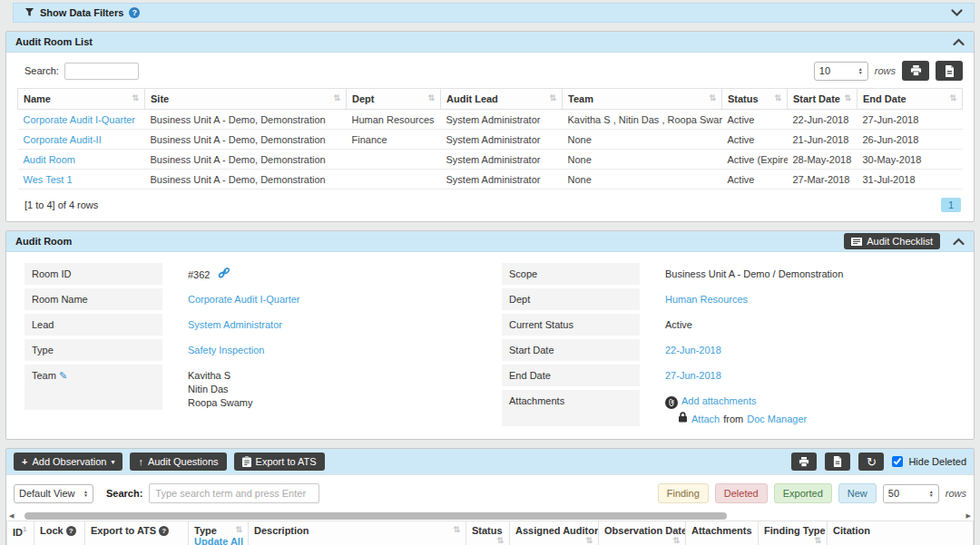 The width and height of the screenshot is (980, 545). What do you see at coordinates (11, 516) in the screenshot?
I see `scroll-left-icon: ◀` at bounding box center [11, 516].